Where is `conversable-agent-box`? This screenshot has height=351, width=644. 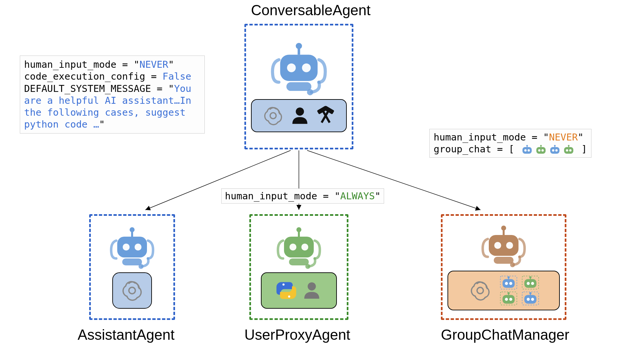
conversable-agent-box is located at coordinates (299, 87).